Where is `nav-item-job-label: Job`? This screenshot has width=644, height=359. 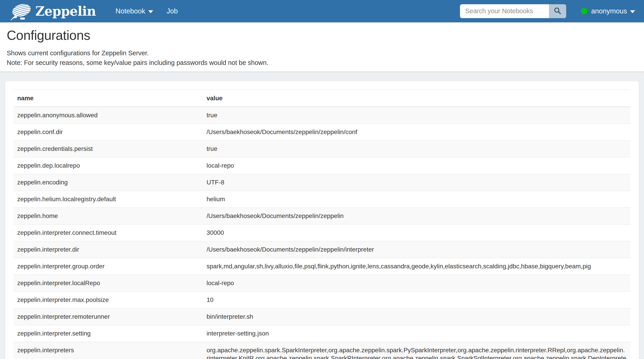 nav-item-job-label: Job is located at coordinates (172, 11).